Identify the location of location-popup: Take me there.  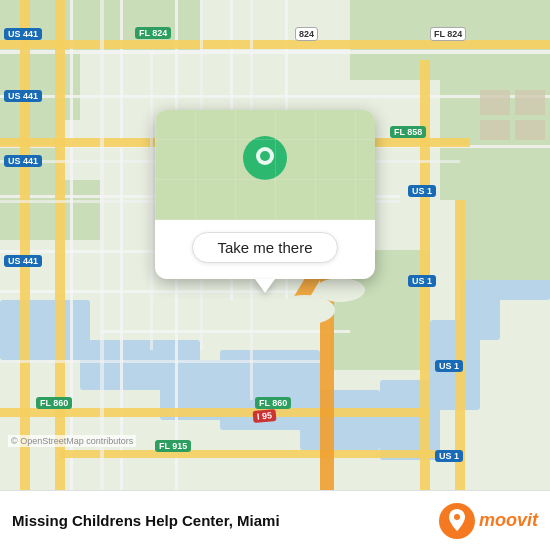
(265, 194).